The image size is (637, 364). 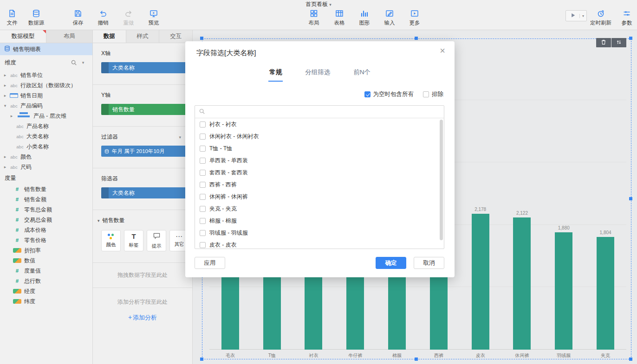 I want to click on caret-down-icon, so click(x=5, y=106).